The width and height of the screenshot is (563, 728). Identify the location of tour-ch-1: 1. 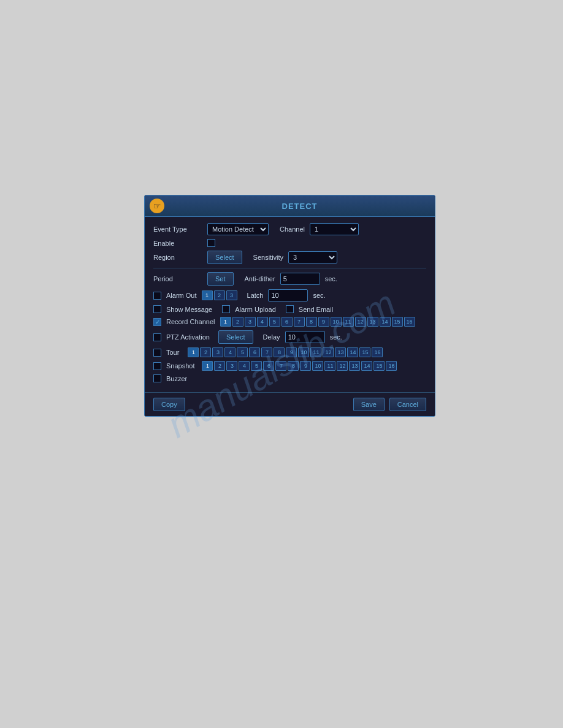
(193, 352).